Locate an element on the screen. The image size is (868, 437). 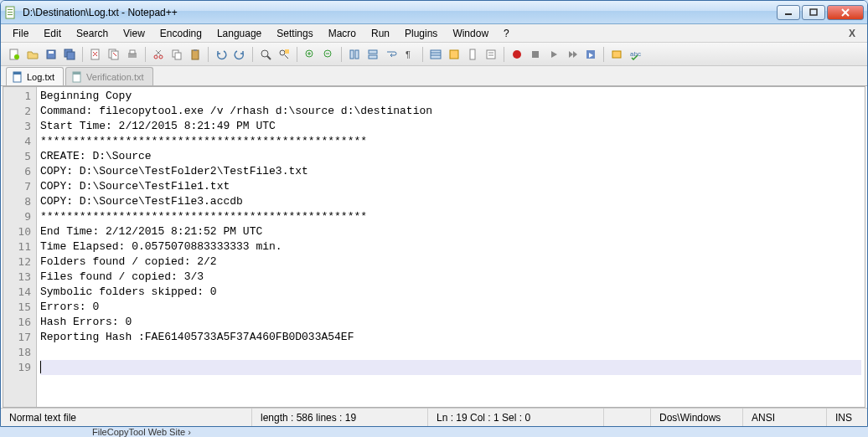
editor-line: Hash Errors: 0 is located at coordinates (451, 322).